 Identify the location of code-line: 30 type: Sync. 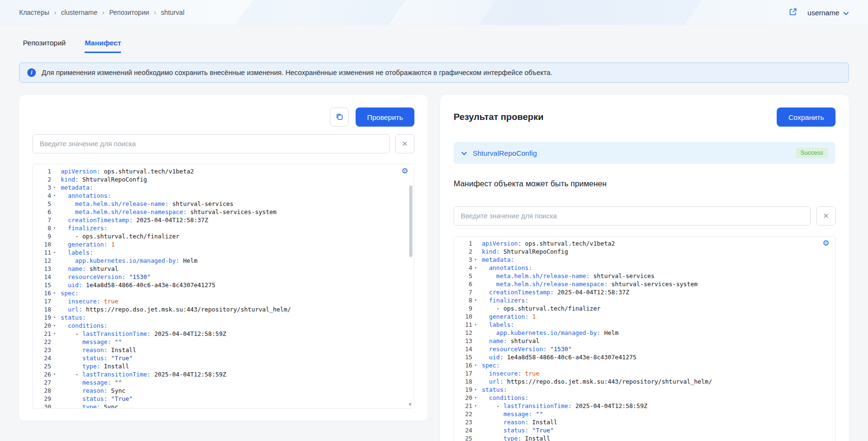
(224, 406).